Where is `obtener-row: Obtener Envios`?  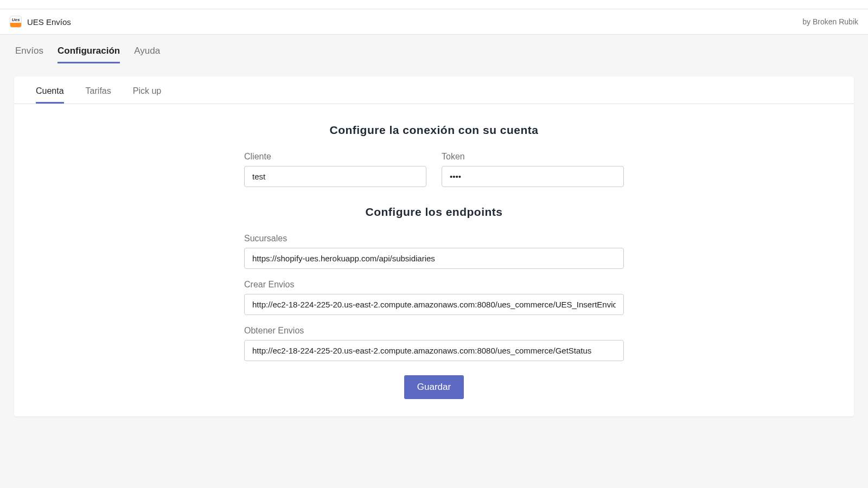 obtener-row: Obtener Envios is located at coordinates (434, 344).